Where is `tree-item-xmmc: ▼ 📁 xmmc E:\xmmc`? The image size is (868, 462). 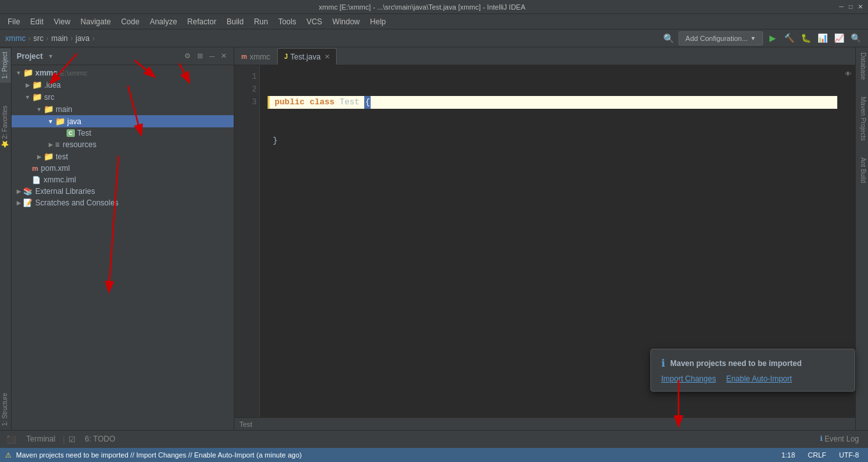
tree-item-xmmc: ▼ 📁 xmmc E:\xmmc is located at coordinates (123, 73).